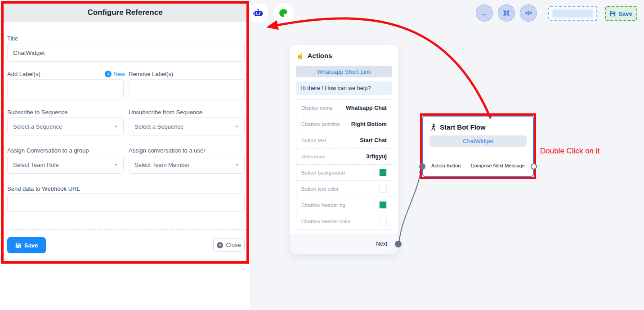 This screenshot has height=310, width=644. What do you see at coordinates (398, 244) in the screenshot?
I see `next-output-port` at bounding box center [398, 244].